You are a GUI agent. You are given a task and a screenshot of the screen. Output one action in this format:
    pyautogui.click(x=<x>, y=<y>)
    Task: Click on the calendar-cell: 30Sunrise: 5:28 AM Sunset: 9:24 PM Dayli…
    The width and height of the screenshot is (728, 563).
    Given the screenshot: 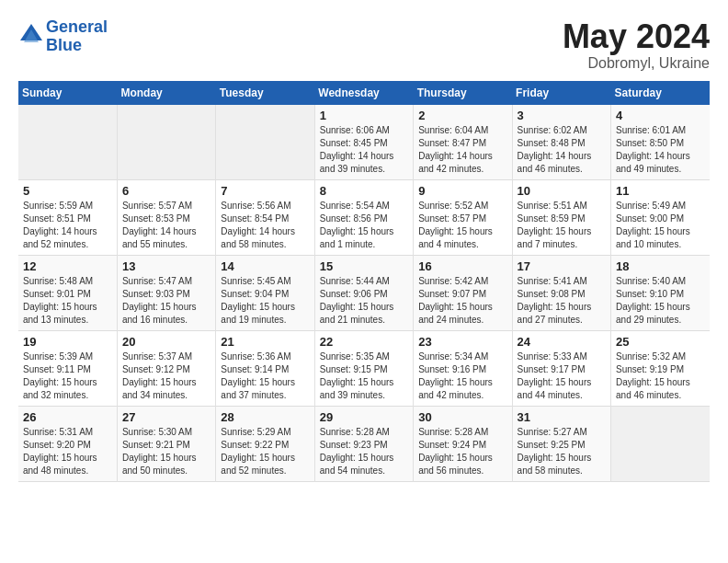 What is the action you would take?
    pyautogui.click(x=463, y=443)
    